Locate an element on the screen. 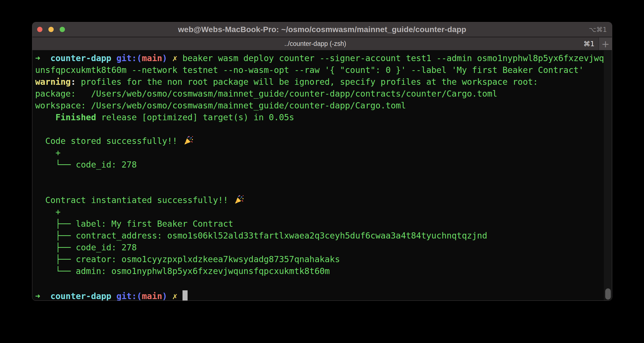  terminal-line: ├── label: My first Beaker Contract is located at coordinates (323, 224).